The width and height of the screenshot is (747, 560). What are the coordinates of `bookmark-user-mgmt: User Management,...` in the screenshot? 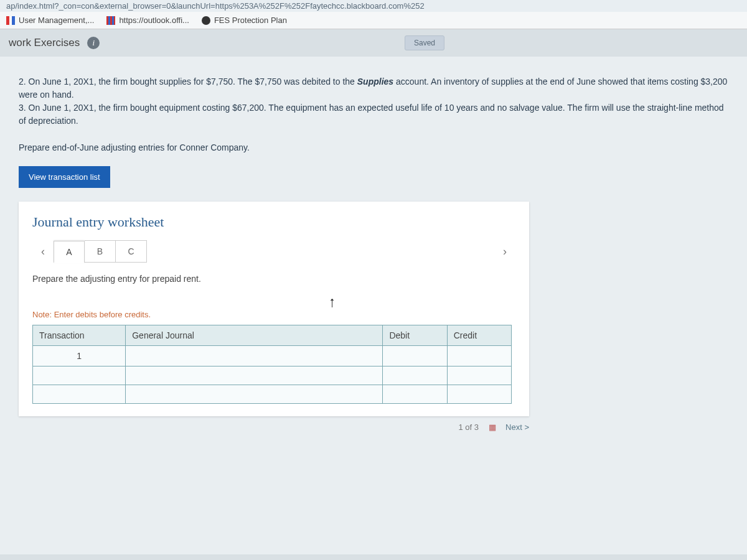 It's located at (50, 20).